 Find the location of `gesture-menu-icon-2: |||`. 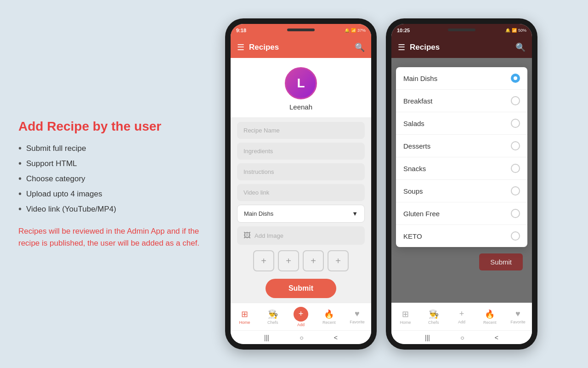

gesture-menu-icon-2: ||| is located at coordinates (427, 338).